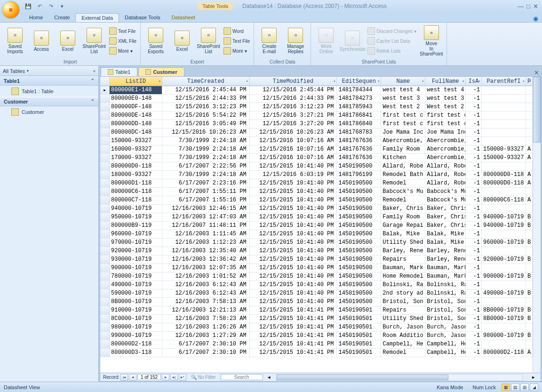 The height and width of the screenshot is (392, 542). I want to click on record-number-input, so click(149, 377).